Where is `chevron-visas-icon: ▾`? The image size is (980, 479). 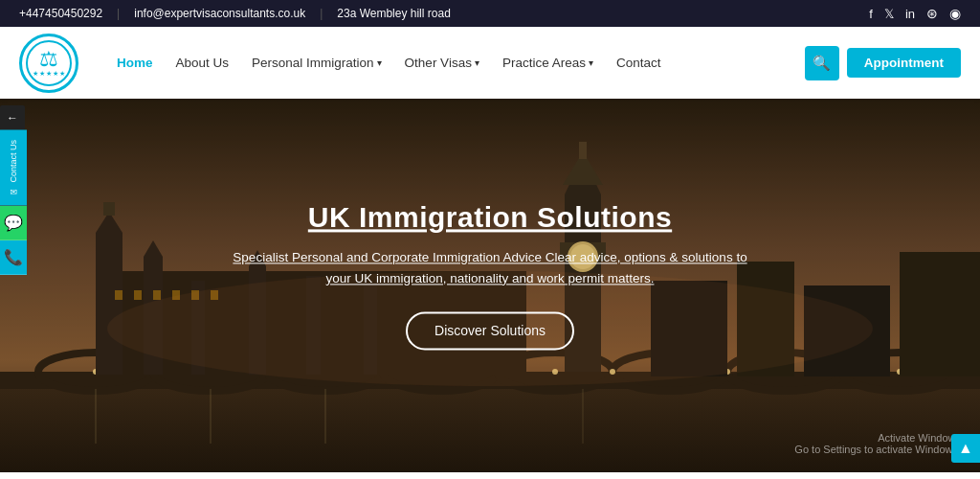 chevron-visas-icon: ▾ is located at coordinates (477, 63).